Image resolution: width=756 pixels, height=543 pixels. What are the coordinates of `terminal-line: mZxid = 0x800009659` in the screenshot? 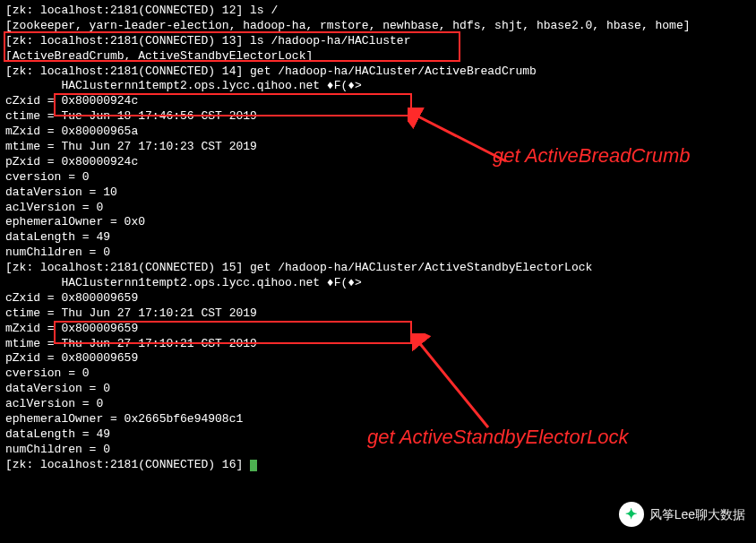 It's located at (378, 330).